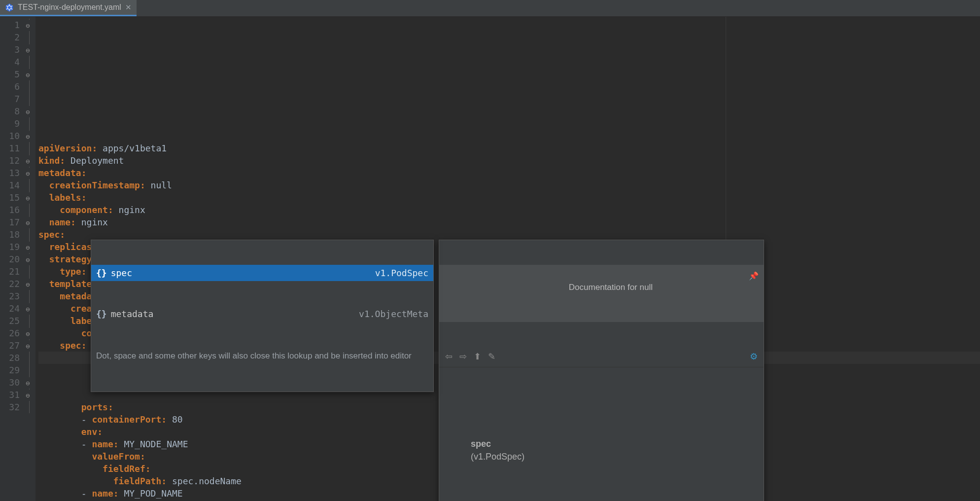  Describe the element at coordinates (490, 8) in the screenshot. I see `tab-bar: TEST-nginx-deployment.yaml ✕` at that location.